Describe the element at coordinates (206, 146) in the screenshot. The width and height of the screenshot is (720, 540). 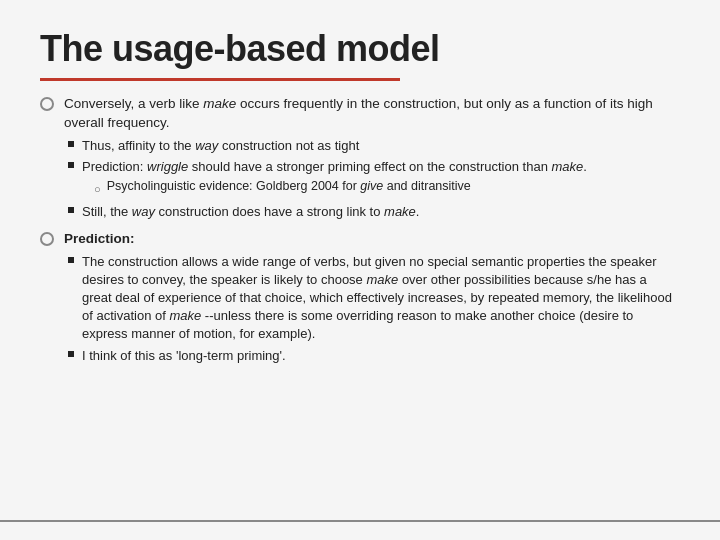
I see `way-italic-1: way` at that location.